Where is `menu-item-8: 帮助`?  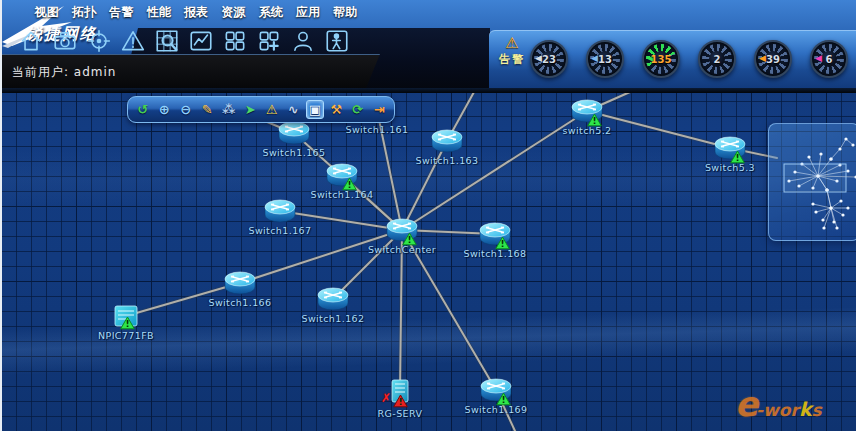
menu-item-8: 帮助 is located at coordinates (346, 12).